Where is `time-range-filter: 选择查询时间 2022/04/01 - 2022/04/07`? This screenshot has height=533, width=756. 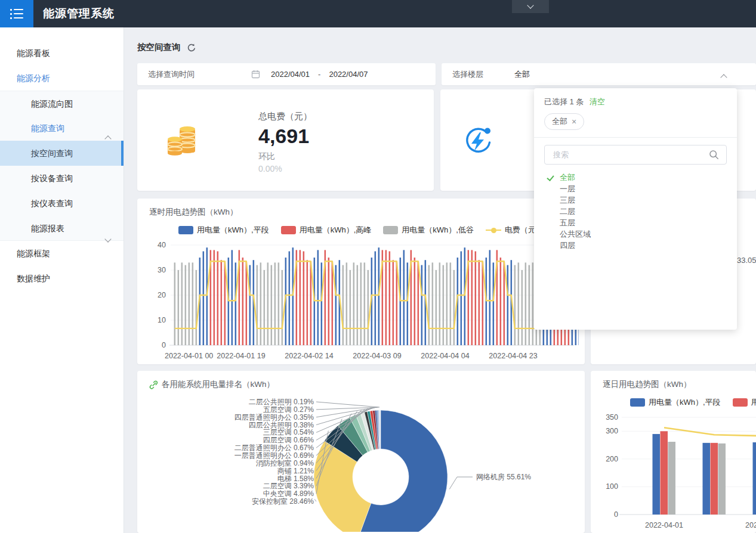
time-range-filter: 选择查询时间 2022/04/01 - 2022/04/07 is located at coordinates (286, 74).